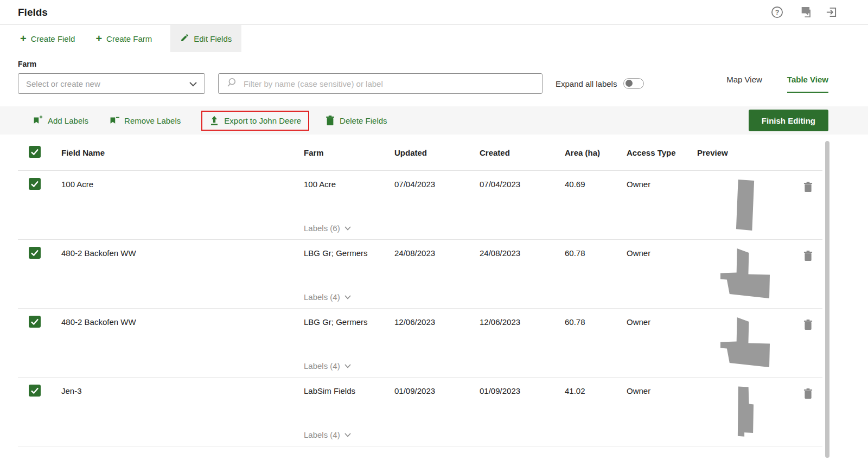  I want to click on highlight-annotation-box: Export to John Deere, so click(255, 120).